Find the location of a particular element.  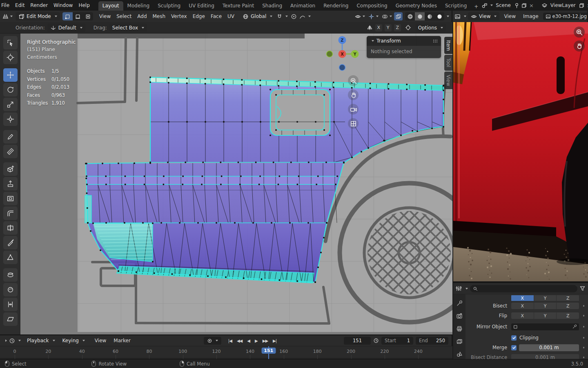

workspace-tab-texture-paint: Texture Paint is located at coordinates (238, 6).